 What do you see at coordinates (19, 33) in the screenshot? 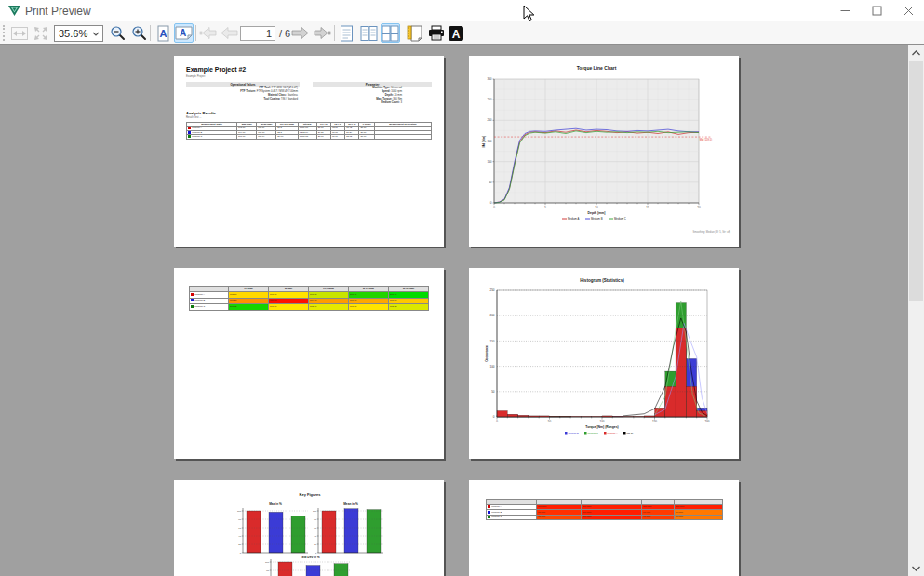
I see `fit-width-button` at bounding box center [19, 33].